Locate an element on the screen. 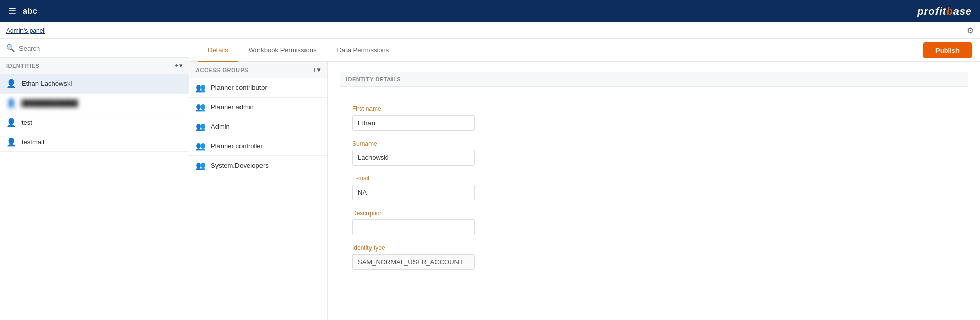 Image resolution: width=980 pixels, height=320 pixels. logo: profitbase is located at coordinates (945, 11).